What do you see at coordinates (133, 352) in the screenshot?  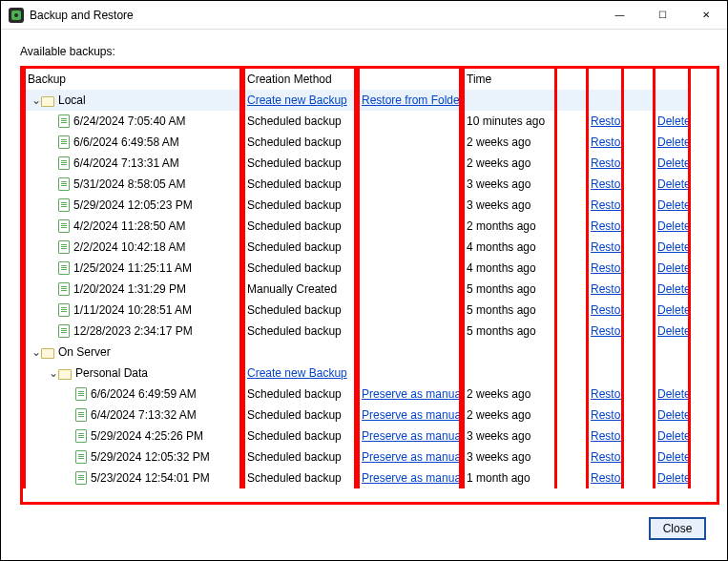 I see `tree-group: ⌄ On Server` at bounding box center [133, 352].